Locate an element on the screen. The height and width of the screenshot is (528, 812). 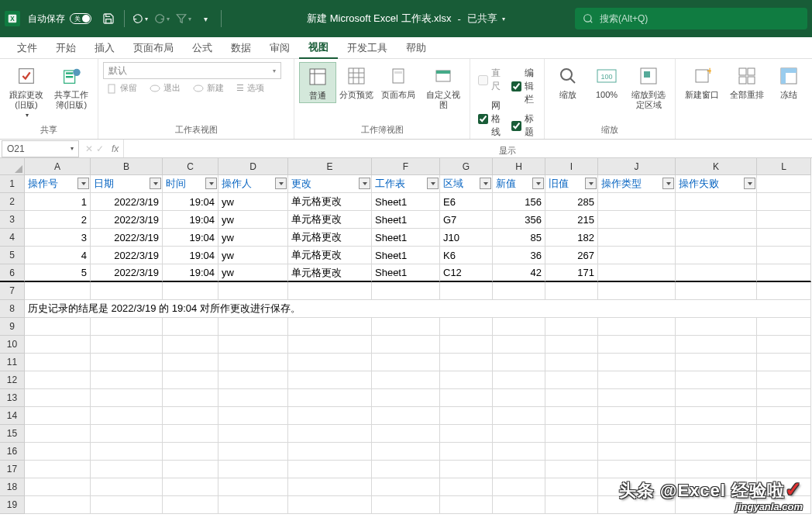
header-cell: 时间 is located at coordinates (191, 185).